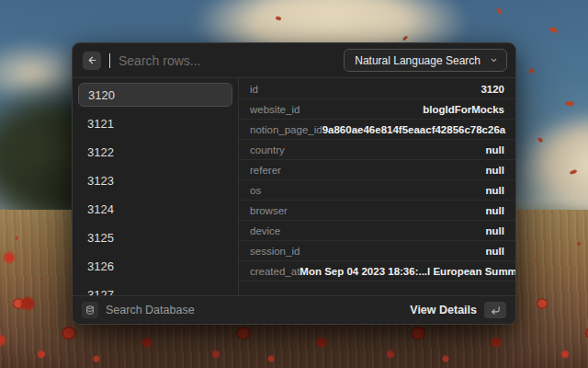 The width and height of the screenshot is (588, 368). Describe the element at coordinates (377, 89) in the screenshot. I see `detail-row: id 3120` at that location.